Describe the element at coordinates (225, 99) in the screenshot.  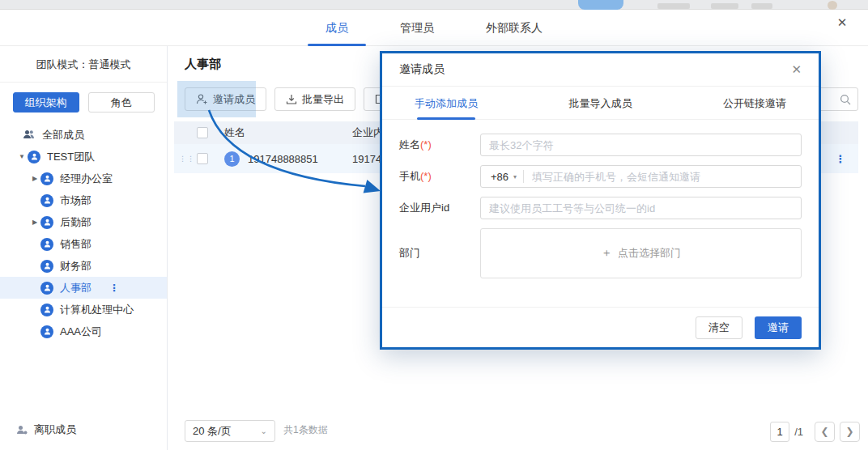
I see `invite-member-button: 邀请成员` at that location.